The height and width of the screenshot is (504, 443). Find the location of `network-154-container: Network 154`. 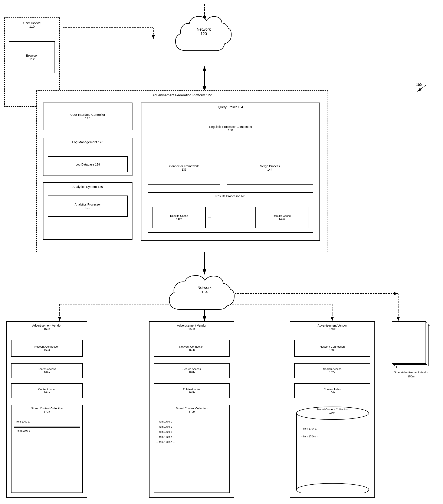

network-154-container: Network 154 is located at coordinates (204, 294).